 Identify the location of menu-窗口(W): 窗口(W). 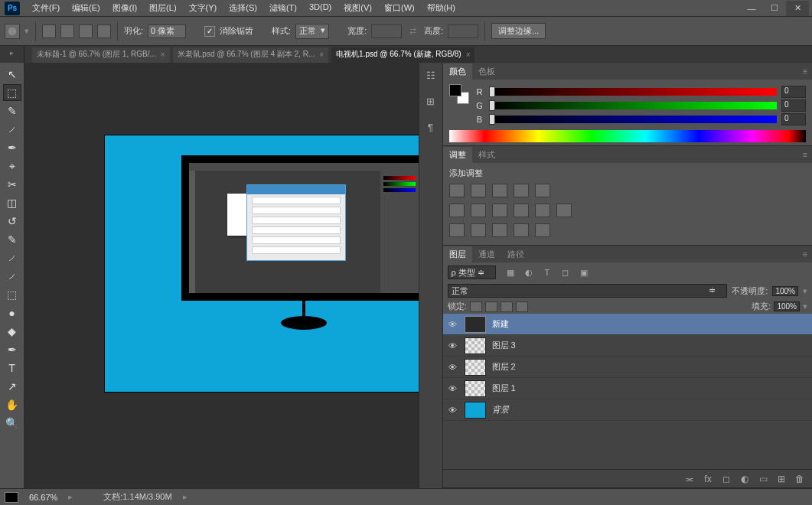
(399, 8).